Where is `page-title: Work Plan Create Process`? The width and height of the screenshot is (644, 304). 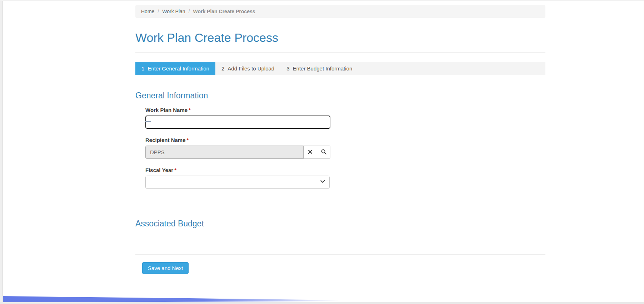 page-title: Work Plan Create Process is located at coordinates (340, 38).